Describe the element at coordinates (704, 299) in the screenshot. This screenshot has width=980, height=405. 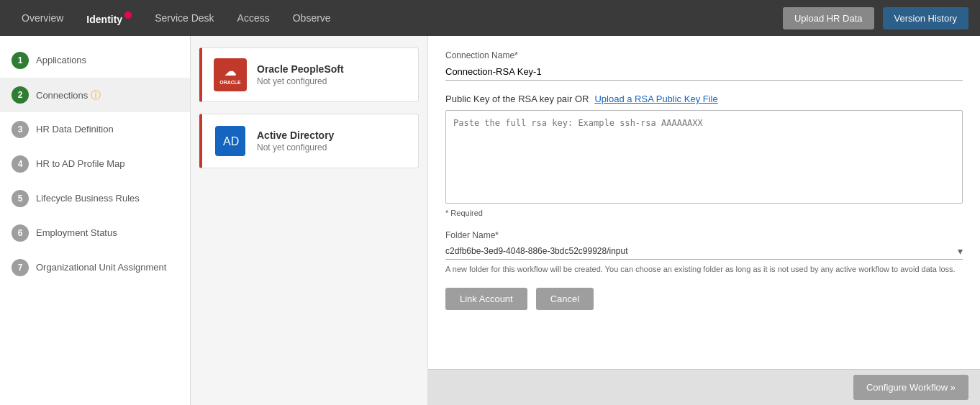
I see `action-buttons: Link Account Cancel` at that location.